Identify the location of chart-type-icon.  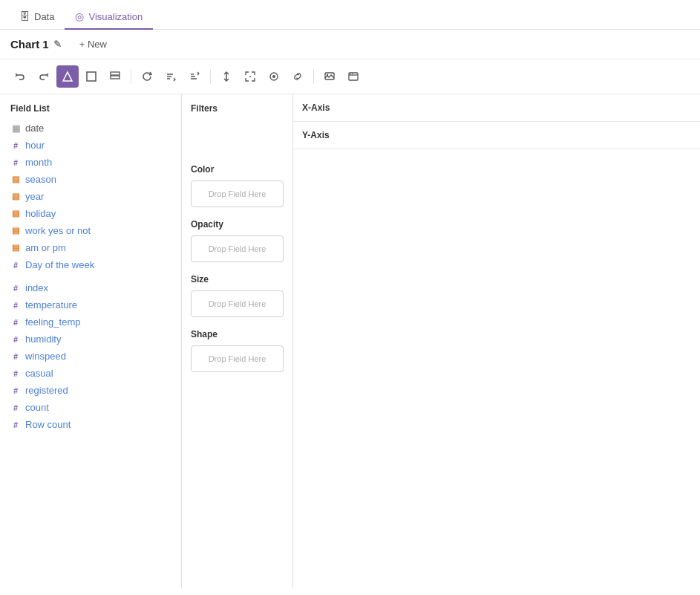
(68, 77).